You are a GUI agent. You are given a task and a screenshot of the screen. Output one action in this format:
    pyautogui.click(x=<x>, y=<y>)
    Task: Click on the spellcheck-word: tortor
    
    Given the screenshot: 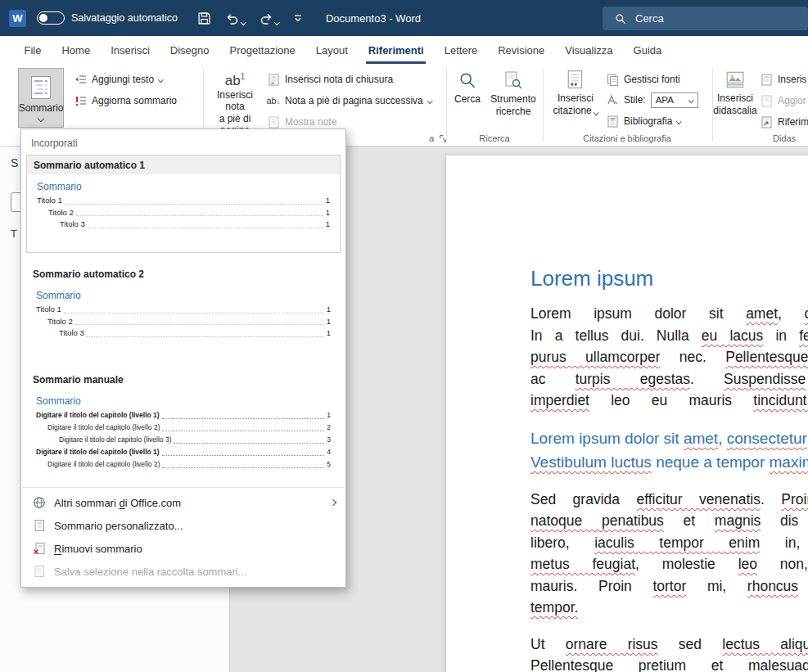 What is the action you would take?
    pyautogui.click(x=670, y=586)
    